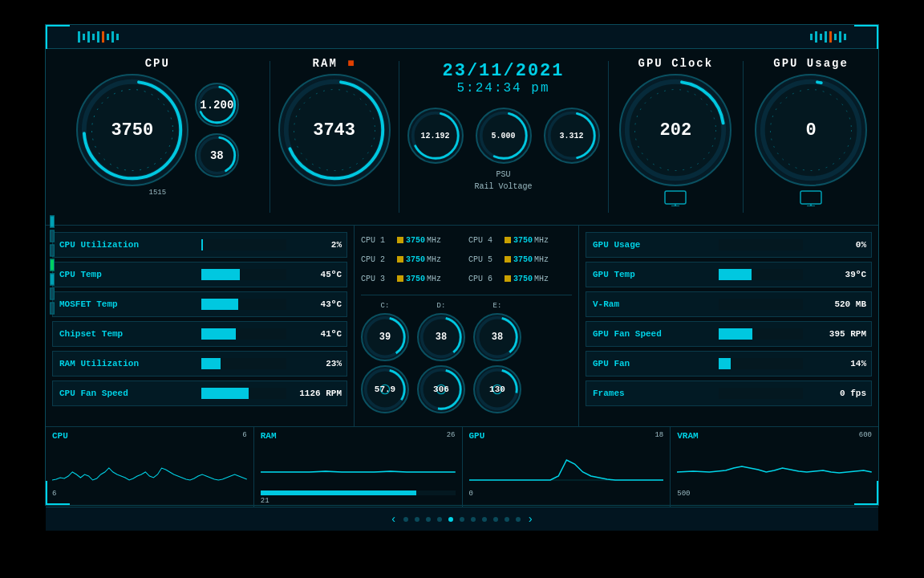 The image size is (924, 578). I want to click on top-bar-ticks-left, so click(98, 37).